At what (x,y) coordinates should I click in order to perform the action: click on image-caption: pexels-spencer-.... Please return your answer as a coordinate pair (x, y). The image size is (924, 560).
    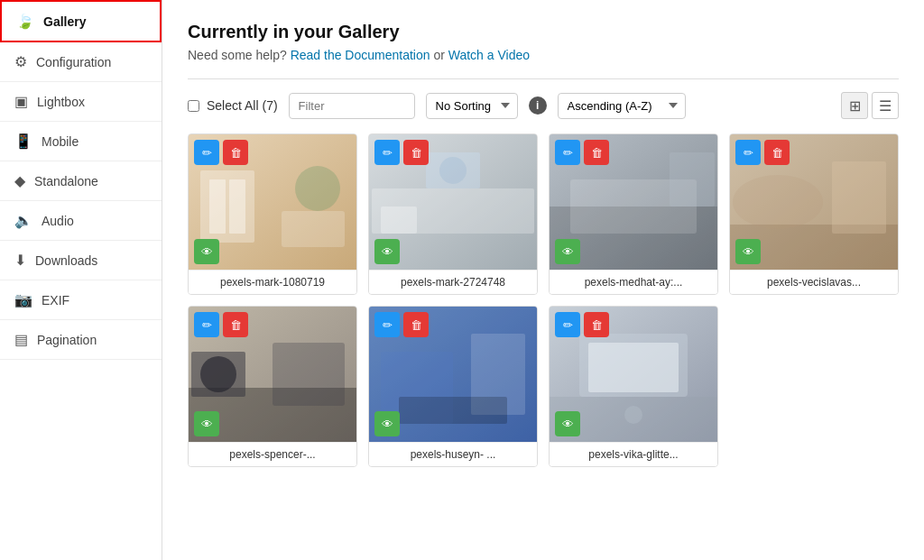
    Looking at the image, I should click on (273, 454).